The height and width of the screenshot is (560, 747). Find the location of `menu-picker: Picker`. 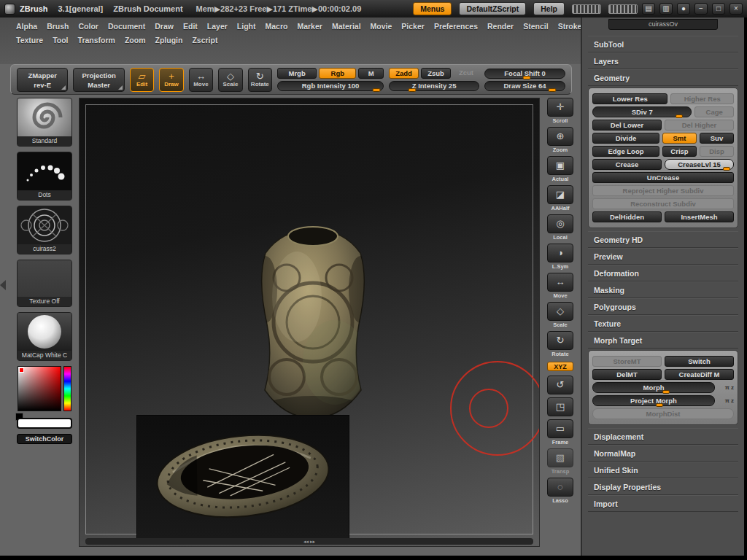

menu-picker: Picker is located at coordinates (413, 26).